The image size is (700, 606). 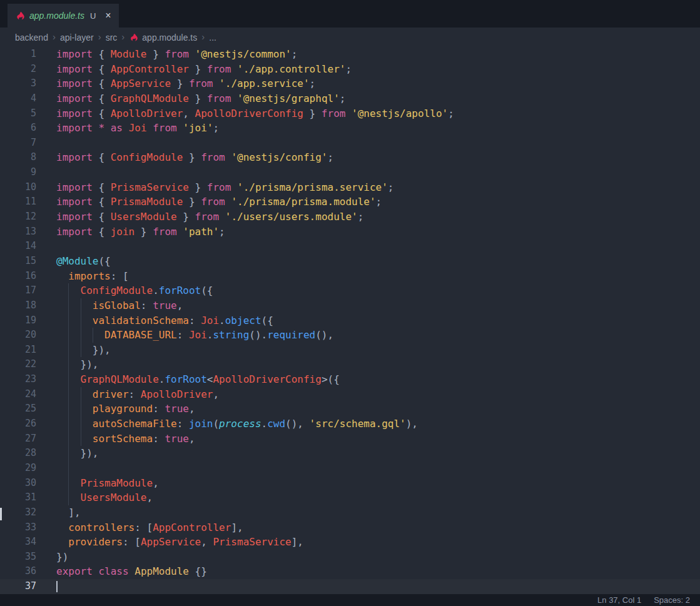 What do you see at coordinates (18, 276) in the screenshot?
I see `line-number: 16` at bounding box center [18, 276].